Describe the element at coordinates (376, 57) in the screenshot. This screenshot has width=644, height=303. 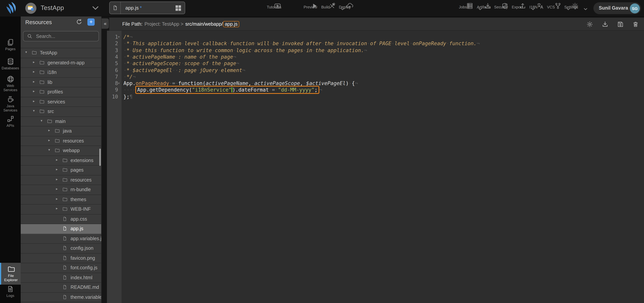
I see `code-line-4: 4·*·activePageName·:·name·of·the·page¬` at that location.